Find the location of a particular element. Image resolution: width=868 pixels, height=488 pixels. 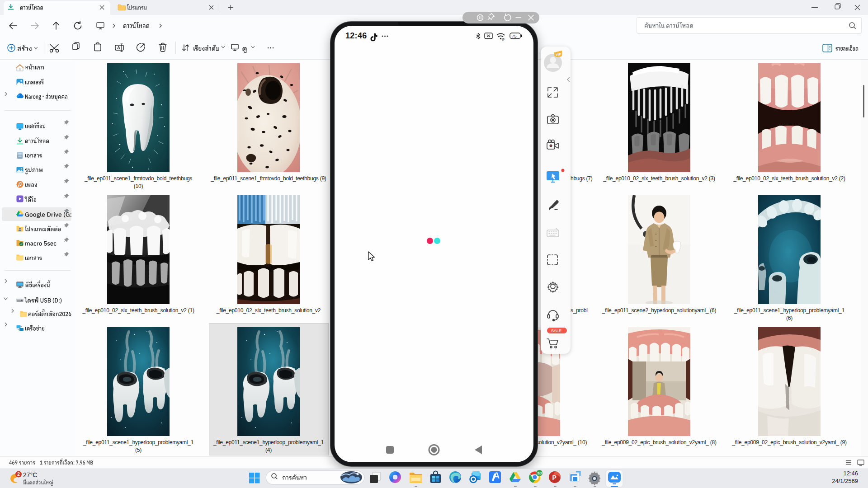

svg-text: P is located at coordinates (554, 478).